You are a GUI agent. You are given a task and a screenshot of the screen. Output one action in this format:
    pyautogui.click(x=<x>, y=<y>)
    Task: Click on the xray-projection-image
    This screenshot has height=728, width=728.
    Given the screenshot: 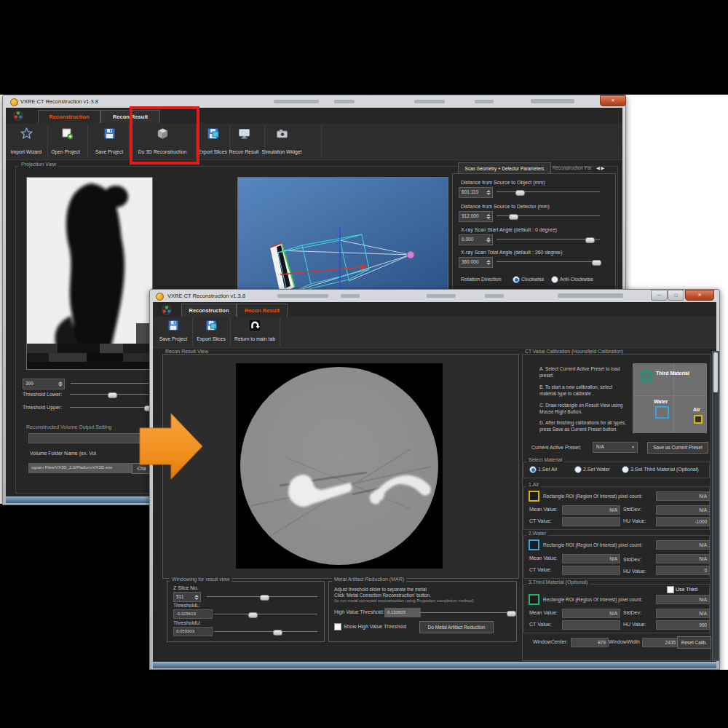 What is the action you would take?
    pyautogui.click(x=90, y=274)
    